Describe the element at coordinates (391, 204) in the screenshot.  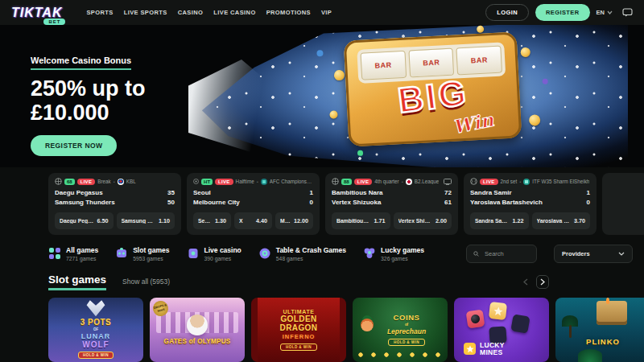
I see `match-card-basketball-b2: 88 LIVE 4th quarter B2.League Bambitious…` at that location.